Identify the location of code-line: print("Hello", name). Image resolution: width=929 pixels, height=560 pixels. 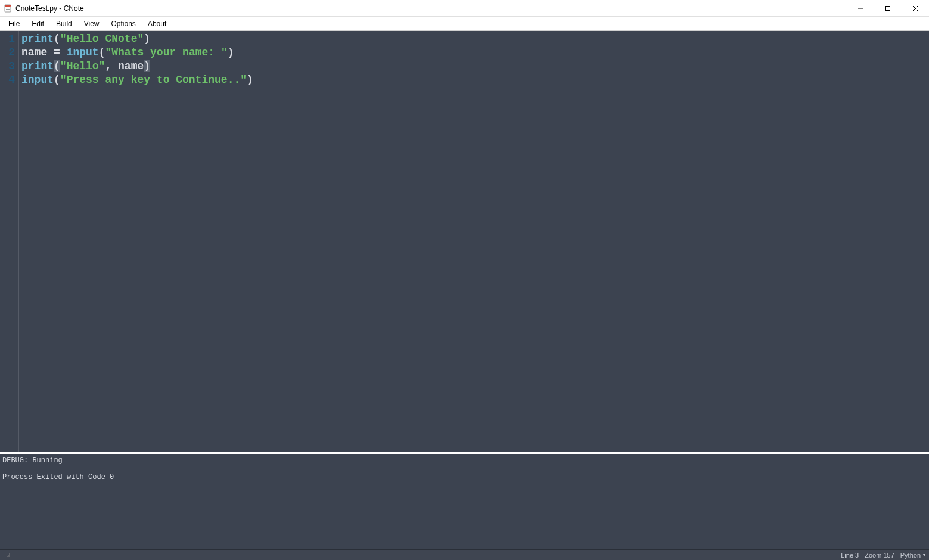
(474, 67).